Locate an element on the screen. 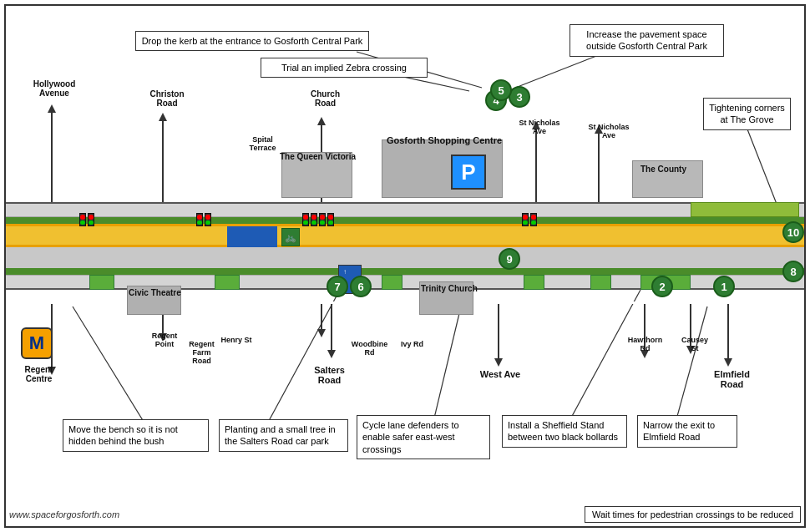 The width and height of the screenshot is (810, 532). label-hollywood-avenue: Hollywood Avenue is located at coordinates (54, 89).